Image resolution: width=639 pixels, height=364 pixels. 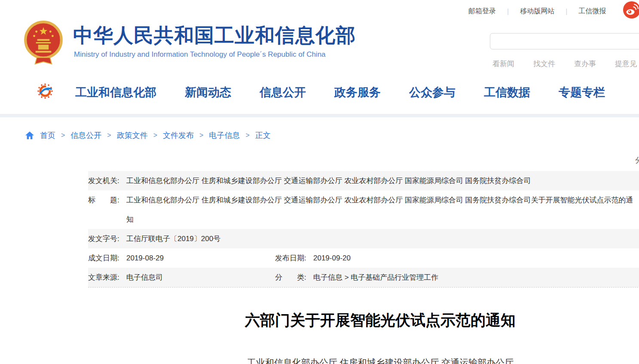 What do you see at coordinates (86, 135) in the screenshot?
I see `breadcrumb-info-disclosure: 信息公开` at bounding box center [86, 135].